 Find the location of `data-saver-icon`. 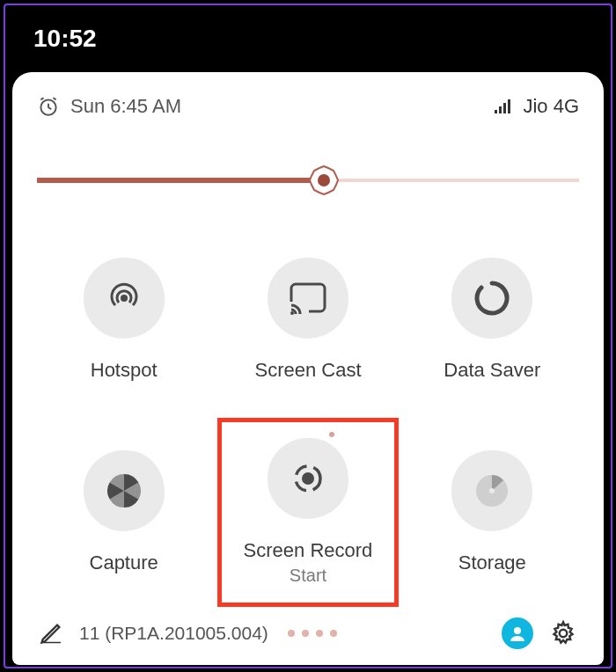

data-saver-icon is located at coordinates (492, 298).